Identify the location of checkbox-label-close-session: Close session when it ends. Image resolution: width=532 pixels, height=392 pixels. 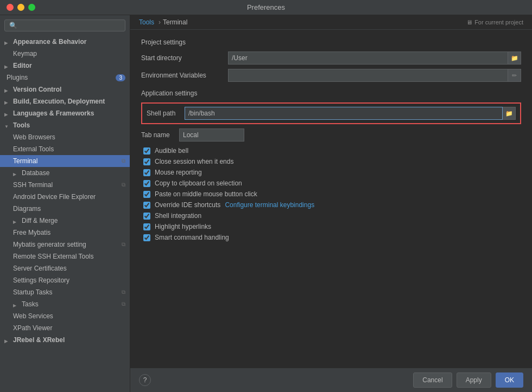
(194, 162).